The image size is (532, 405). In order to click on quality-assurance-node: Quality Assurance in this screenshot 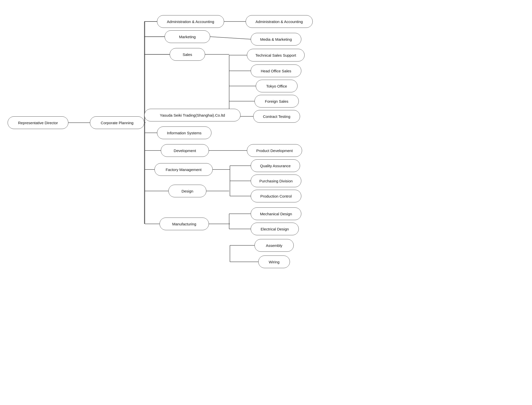, I will do `click(275, 166)`.